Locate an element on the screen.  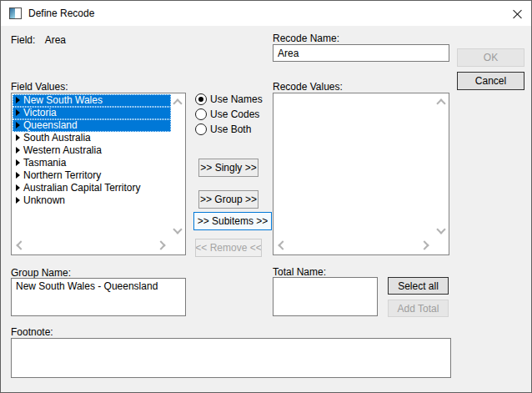
total-name-label: Total Name: is located at coordinates (299, 272).